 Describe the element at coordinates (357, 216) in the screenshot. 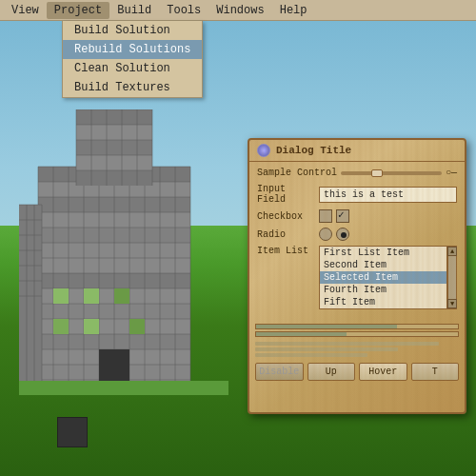

I see `checkbox-row: Checkbox` at that location.